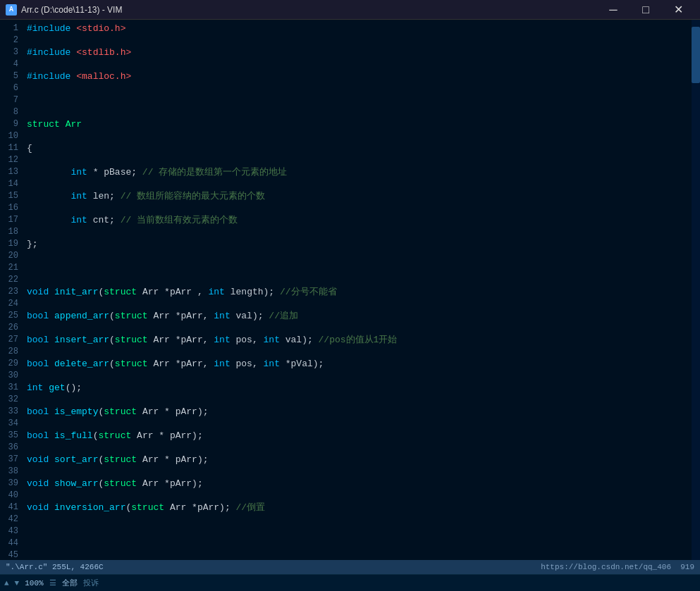 The height and width of the screenshot is (591, 700). What do you see at coordinates (274, 567) in the screenshot?
I see `status-file-info: ".\Arr.c" 255L, 4266C` at bounding box center [274, 567].